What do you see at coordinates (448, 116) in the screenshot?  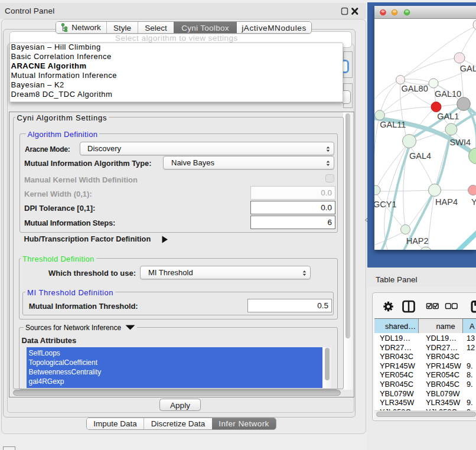 I see `svg-text: GAL1` at bounding box center [448, 116].